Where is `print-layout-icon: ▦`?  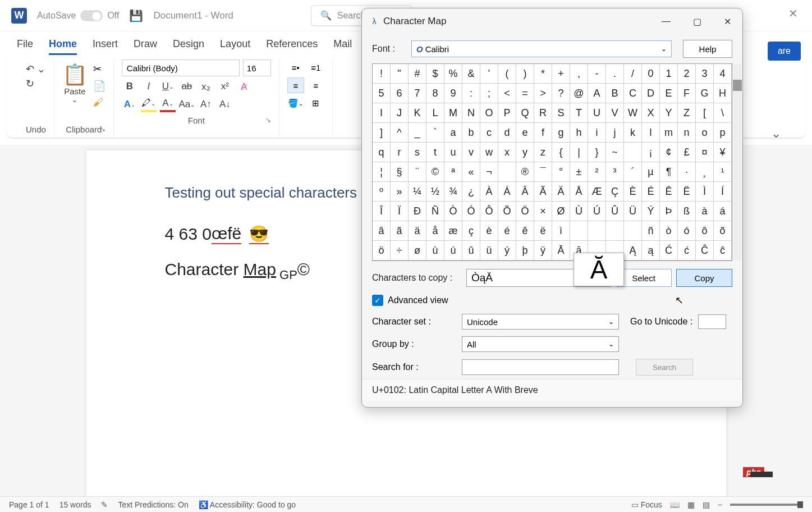 print-layout-icon: ▦ is located at coordinates (691, 505).